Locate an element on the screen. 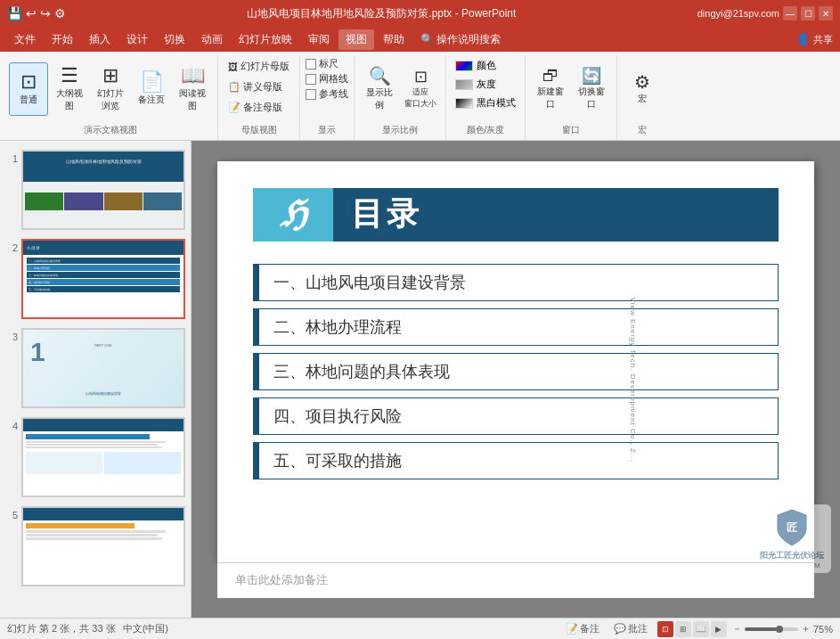 The image size is (840, 639). menu-animations: 动画 is located at coordinates (212, 39).